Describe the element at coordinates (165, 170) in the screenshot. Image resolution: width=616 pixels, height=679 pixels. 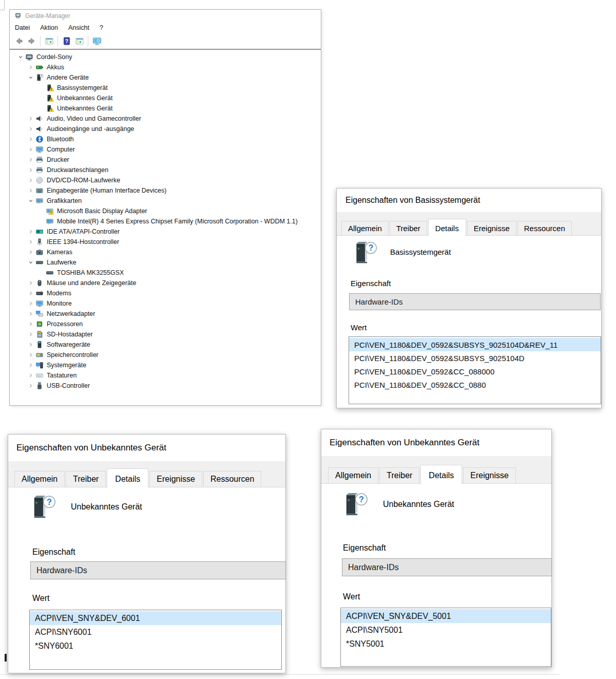
I see `tree-item-druckwarteschlangen: Druckwarteschlangen` at that location.